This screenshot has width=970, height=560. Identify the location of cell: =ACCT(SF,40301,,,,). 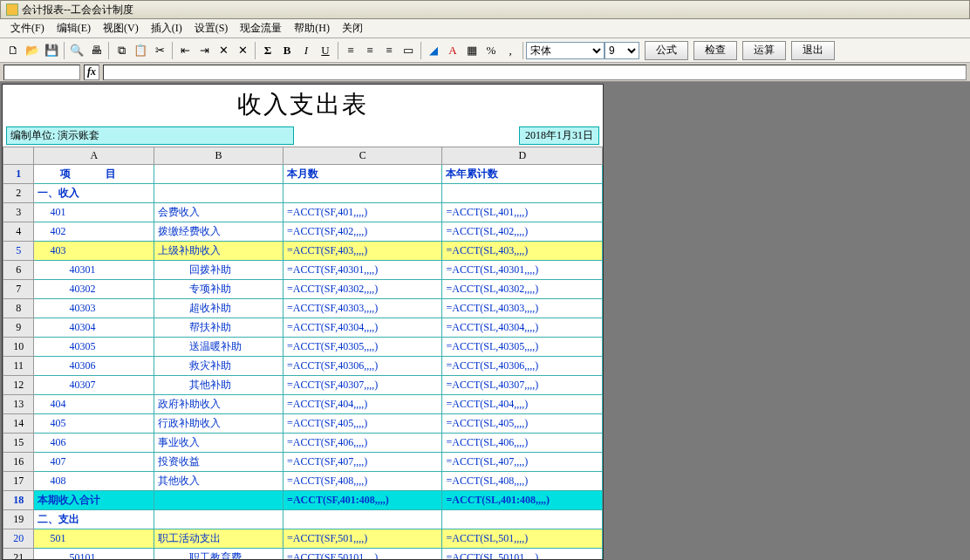
(363, 270).